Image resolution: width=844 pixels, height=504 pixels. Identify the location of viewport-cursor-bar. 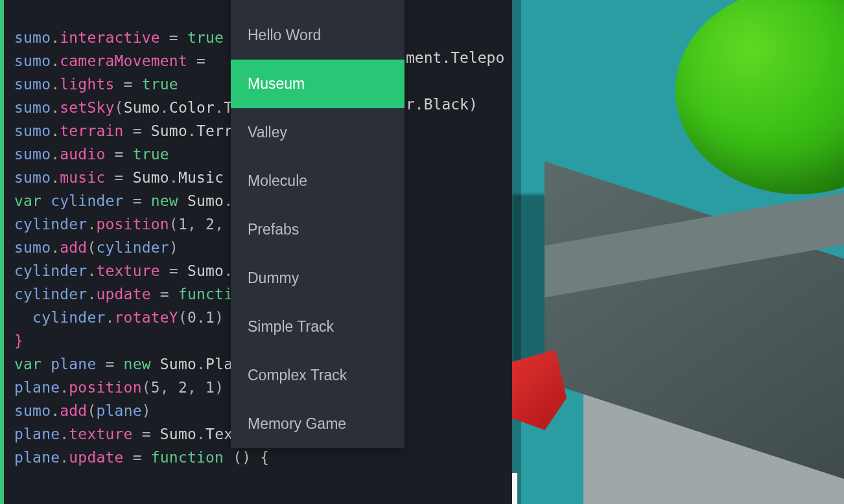
(515, 488).